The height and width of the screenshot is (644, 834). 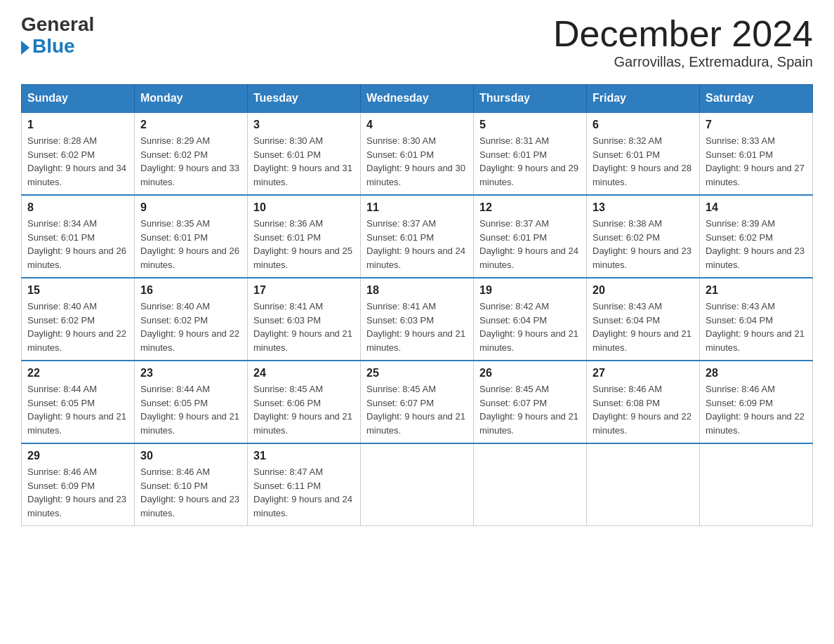 I want to click on calendar-cell: 18Sunrise: 8:41 AMSunset: 6:03 PMDayligh…, so click(x=417, y=319).